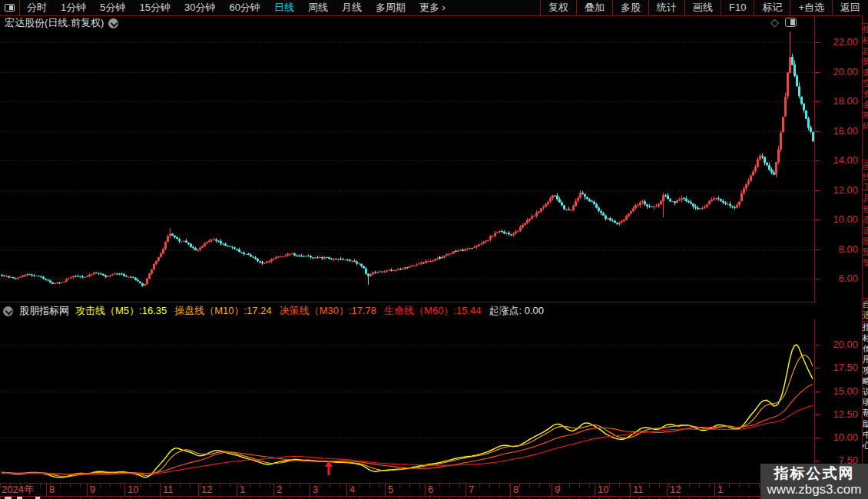 Image resolution: width=868 pixels, height=499 pixels. What do you see at coordinates (390, 8) in the screenshot?
I see `period-tab: 多周期` at bounding box center [390, 8].